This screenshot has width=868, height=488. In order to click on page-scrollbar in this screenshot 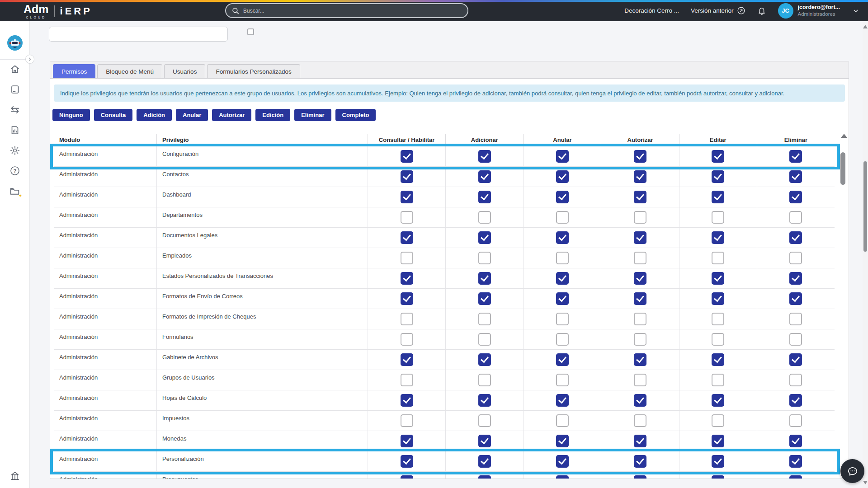, I will do `click(865, 255)`.